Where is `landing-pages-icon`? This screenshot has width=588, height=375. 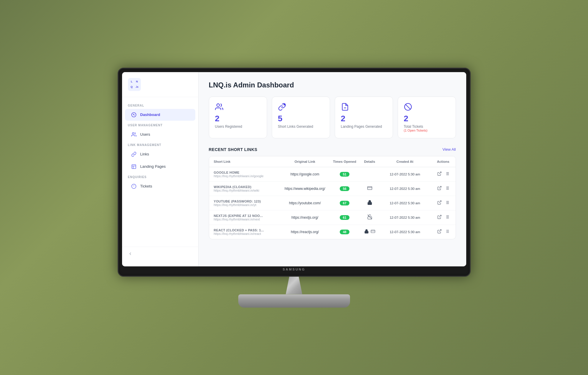 landing-pages-icon is located at coordinates (134, 167).